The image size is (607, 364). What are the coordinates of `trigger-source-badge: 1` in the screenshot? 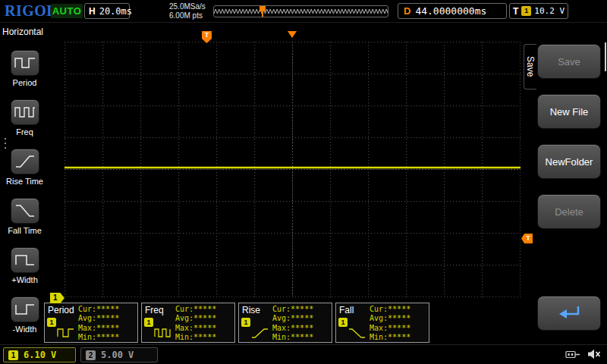 It's located at (527, 11).